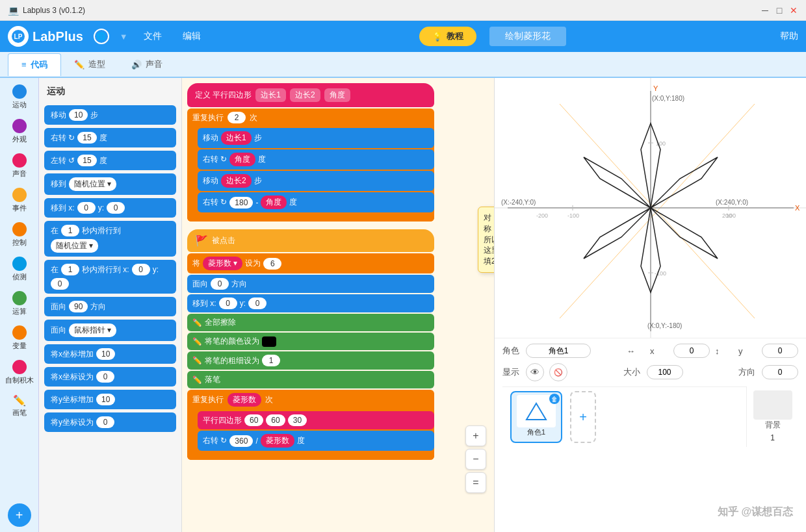 This screenshot has width=806, height=532. I want to click on sidebar-item-operators: 运算, so click(20, 304).